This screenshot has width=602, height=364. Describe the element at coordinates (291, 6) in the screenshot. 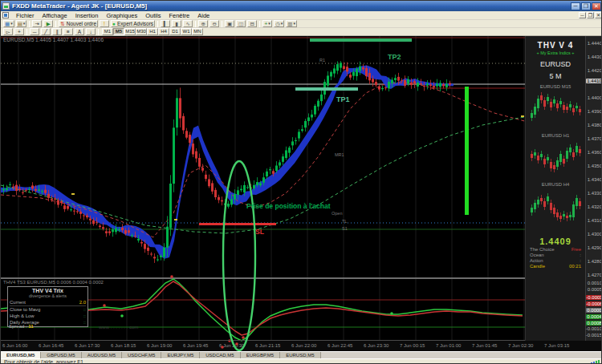

I see `window-title: FXDD MetaTrader - Agent JK - [EURUSD,M5]` at that location.